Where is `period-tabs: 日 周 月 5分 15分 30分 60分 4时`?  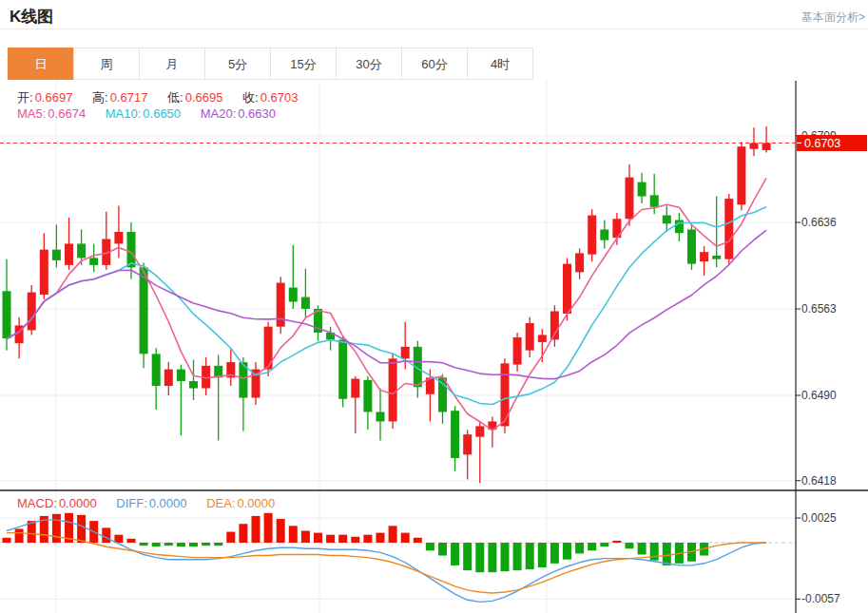 period-tabs: 日 周 月 5分 15分 30分 60分 4时 is located at coordinates (270, 64).